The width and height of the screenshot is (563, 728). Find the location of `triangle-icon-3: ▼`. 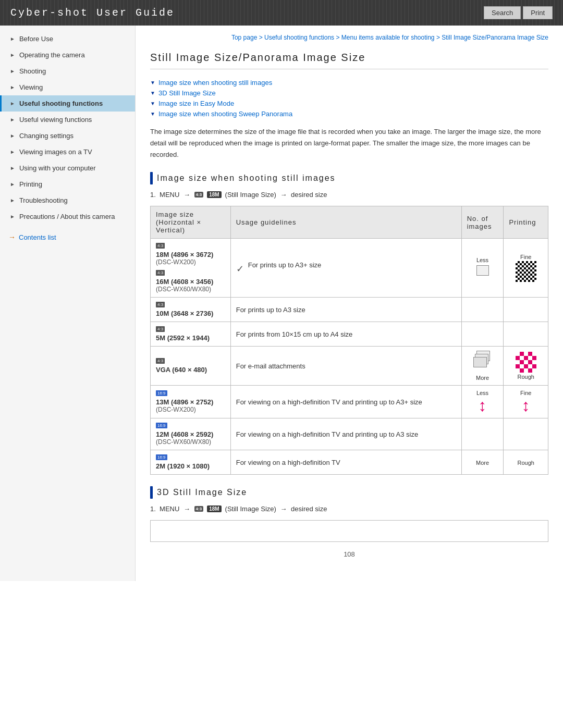

triangle-icon-3: ▼ is located at coordinates (153, 103).